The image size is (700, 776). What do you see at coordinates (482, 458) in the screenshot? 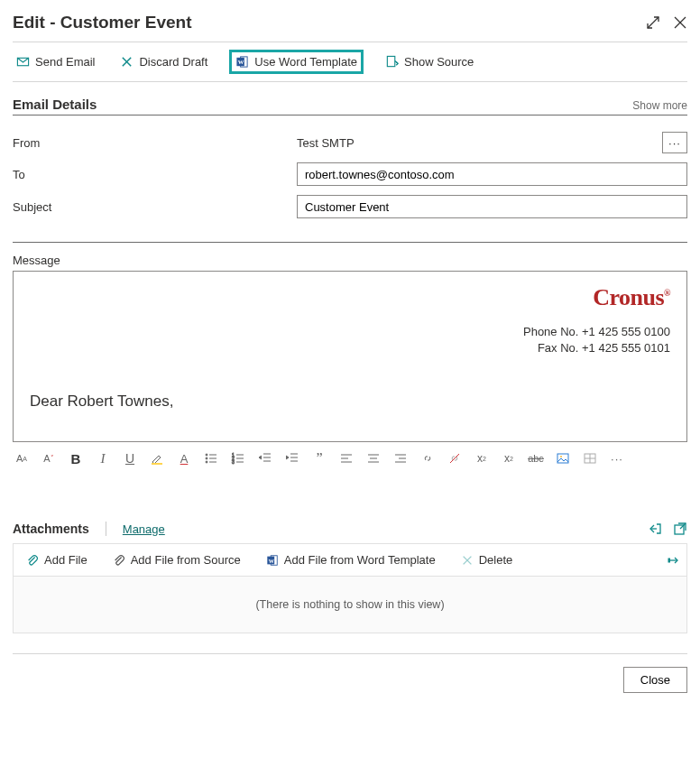
I see `superscript-button: x2` at bounding box center [482, 458].